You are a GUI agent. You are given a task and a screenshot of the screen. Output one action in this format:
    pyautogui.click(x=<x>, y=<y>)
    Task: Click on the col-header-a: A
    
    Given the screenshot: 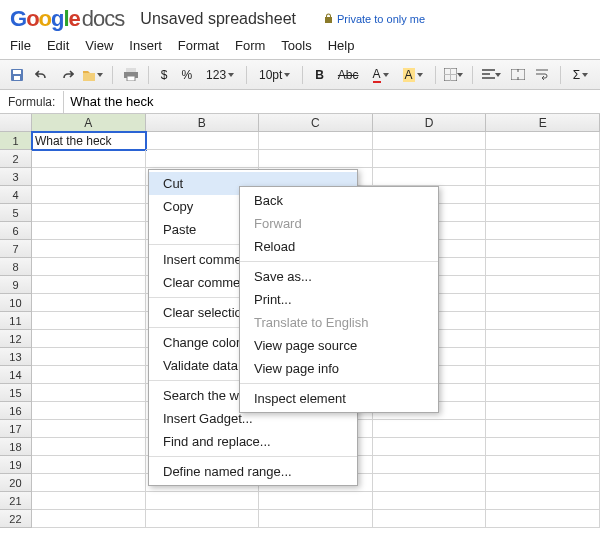 What is the action you would take?
    pyautogui.click(x=89, y=122)
    